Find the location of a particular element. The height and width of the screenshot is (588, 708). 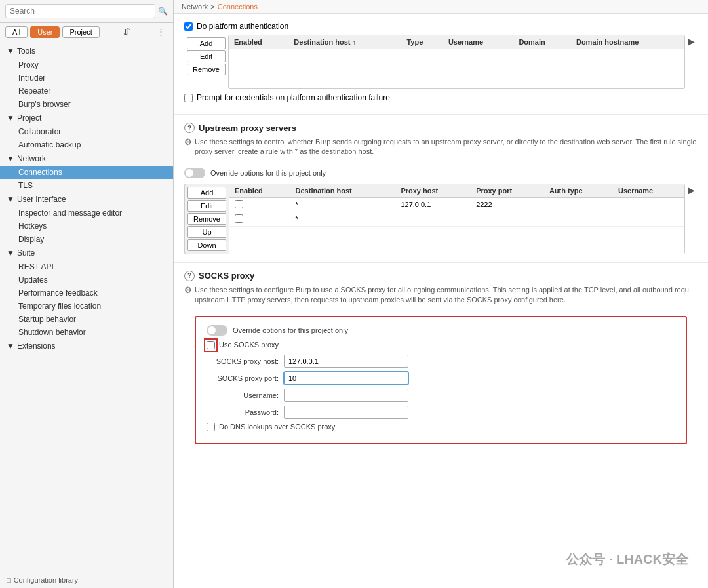

sidebar-item-burps-browser: Burp's browser is located at coordinates (87, 104).